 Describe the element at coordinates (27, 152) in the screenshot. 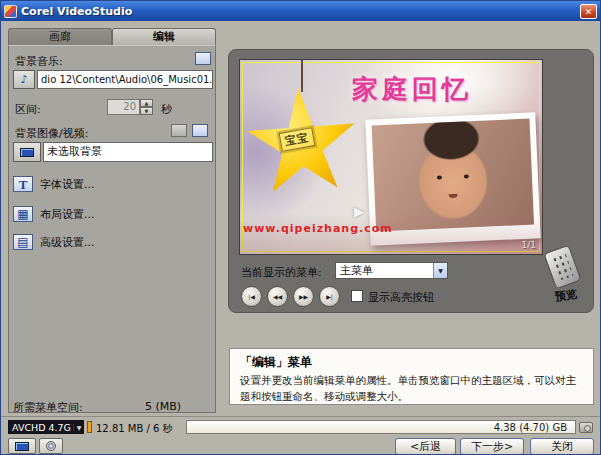

I see `background-browse-button` at that location.